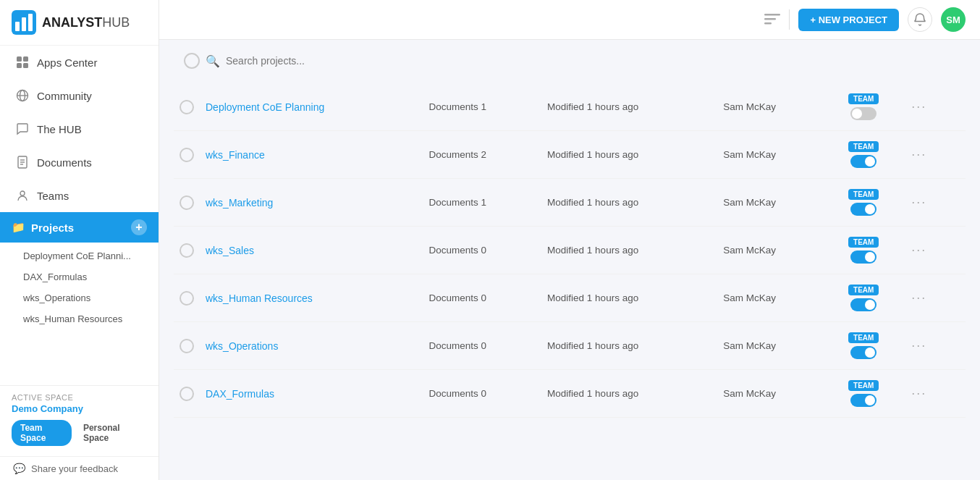 The height and width of the screenshot is (480, 980). I want to click on add-project-button: +, so click(139, 227).